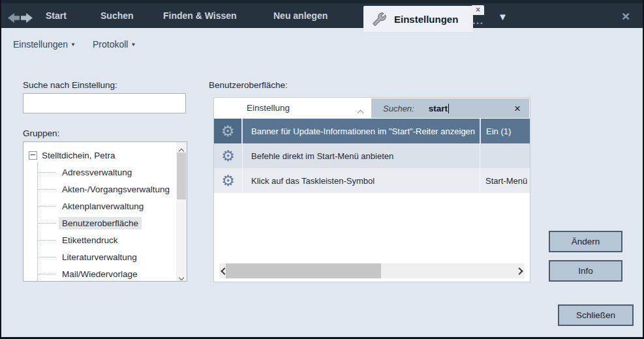 The height and width of the screenshot is (339, 644). Describe the element at coordinates (105, 211) in the screenshot. I see `groups-tree: Stelltdichein, Petra Adressverwaltung Ak…` at that location.